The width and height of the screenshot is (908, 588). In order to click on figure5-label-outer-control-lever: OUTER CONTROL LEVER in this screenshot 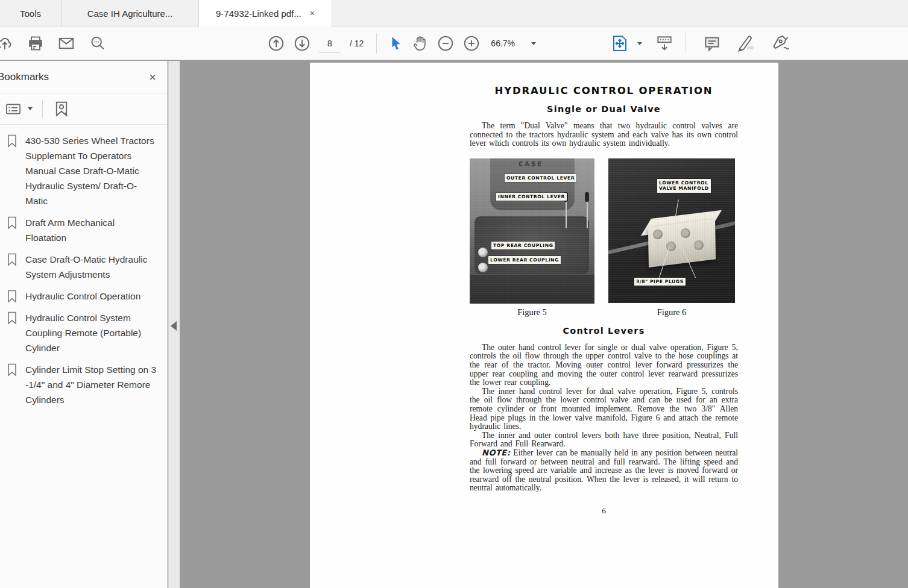, I will do `click(540, 178)`.